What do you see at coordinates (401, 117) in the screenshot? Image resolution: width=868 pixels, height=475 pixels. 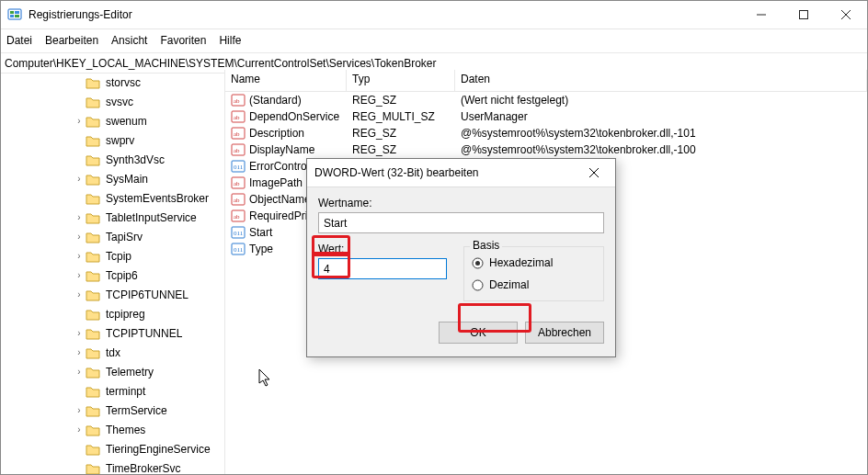 I see `value-type: REG_MULTI_SZ` at bounding box center [401, 117].